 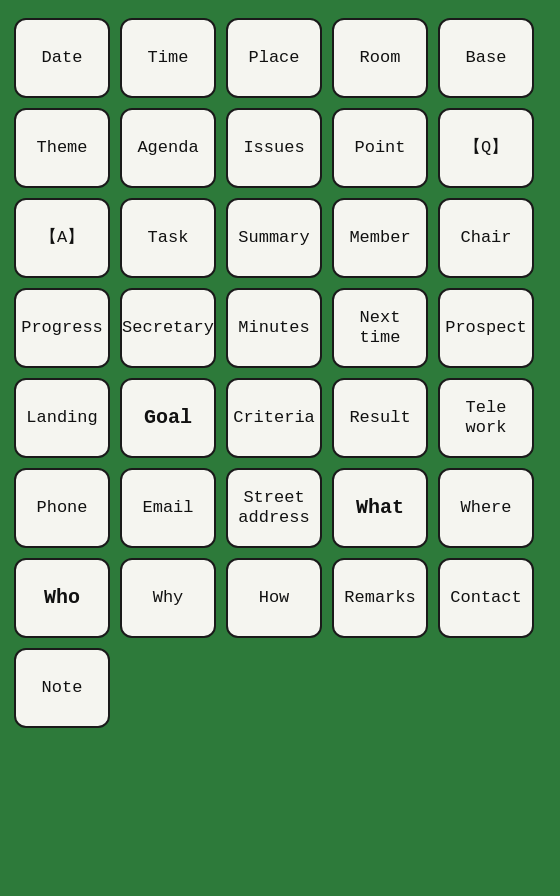 I want to click on key-4-3: Result, so click(x=380, y=418).